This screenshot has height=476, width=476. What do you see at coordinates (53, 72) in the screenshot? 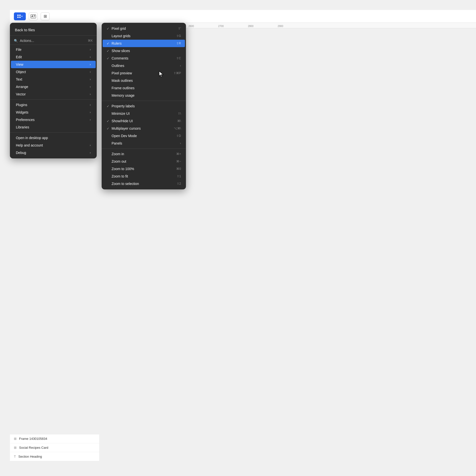
I see `menu-item-object: Object ›` at bounding box center [53, 72].